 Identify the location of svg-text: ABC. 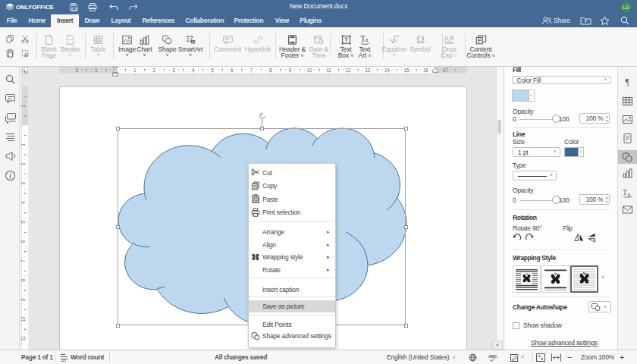
(493, 356).